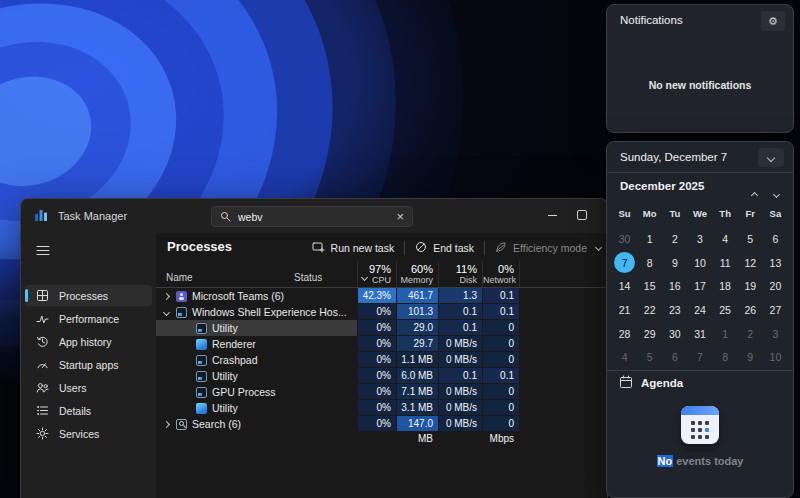 The image size is (800, 498). I want to click on calendar-day: 25, so click(726, 310).